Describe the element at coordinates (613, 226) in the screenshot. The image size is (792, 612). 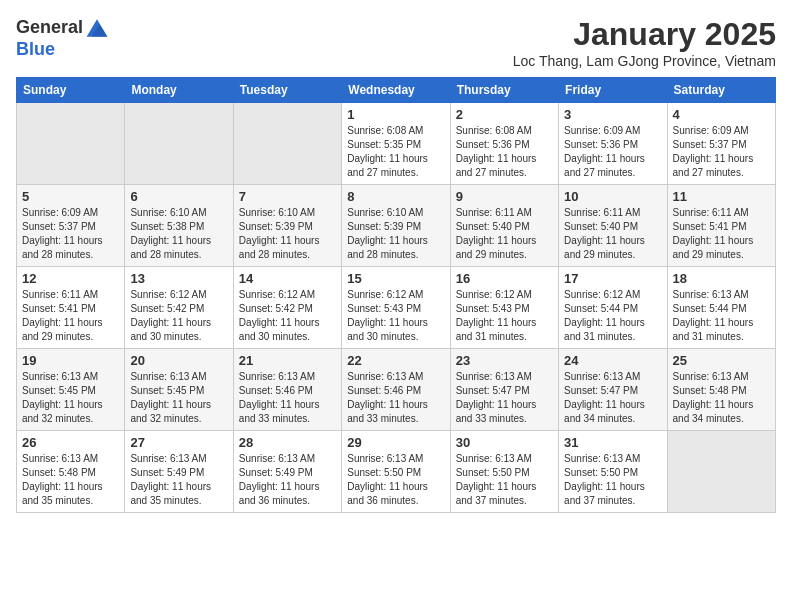
I see `day-cell: 10Sunrise: 6:11 AMSunset: 5:40 PMDayligh…` at that location.